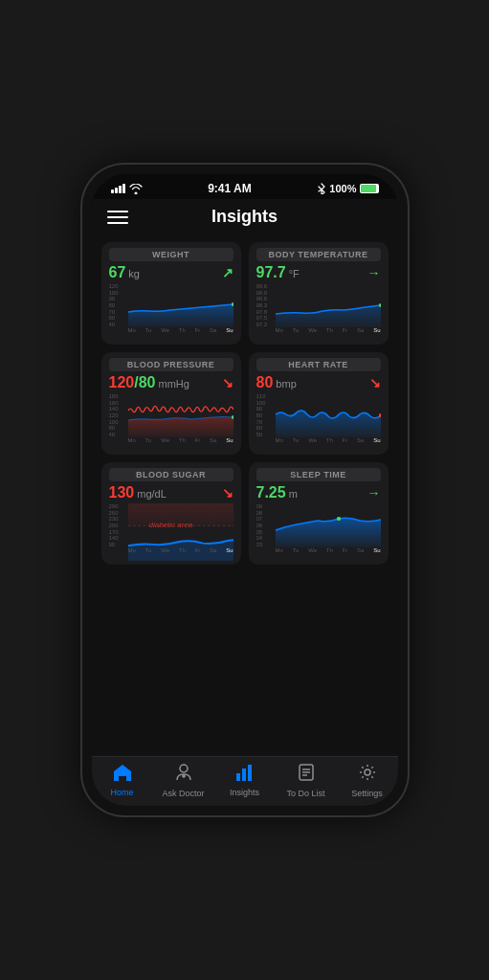  Describe the element at coordinates (119, 415) in the screenshot. I see `bp-y-labels: 1801601401201008040` at that location.